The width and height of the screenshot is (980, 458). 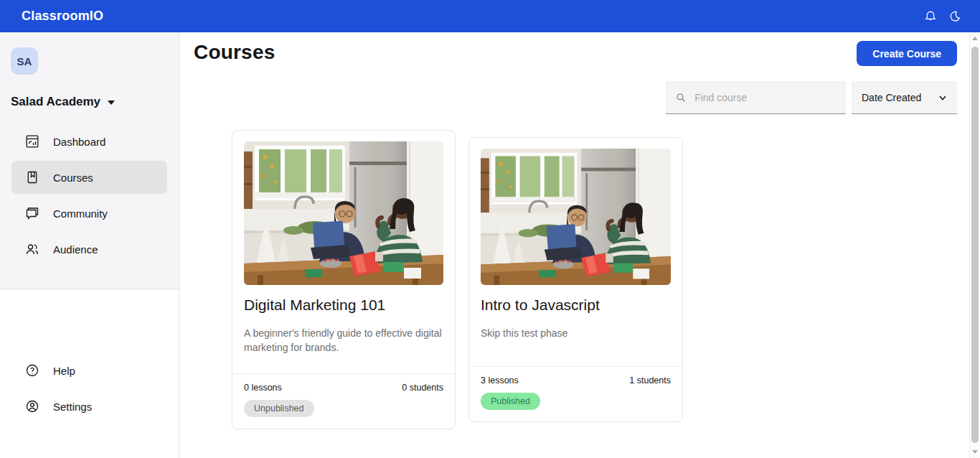 What do you see at coordinates (89, 161) in the screenshot?
I see `sidebar-main-section: SA Salad Academy Dashboard Courses Commu…` at bounding box center [89, 161].